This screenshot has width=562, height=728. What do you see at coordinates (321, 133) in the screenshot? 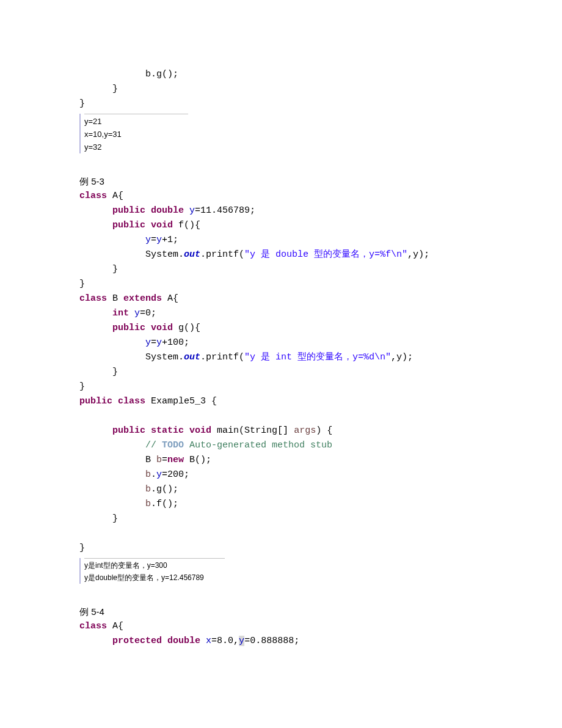
I see `output-box-1: y=21 x=10,y=31 y=32` at bounding box center [321, 133].